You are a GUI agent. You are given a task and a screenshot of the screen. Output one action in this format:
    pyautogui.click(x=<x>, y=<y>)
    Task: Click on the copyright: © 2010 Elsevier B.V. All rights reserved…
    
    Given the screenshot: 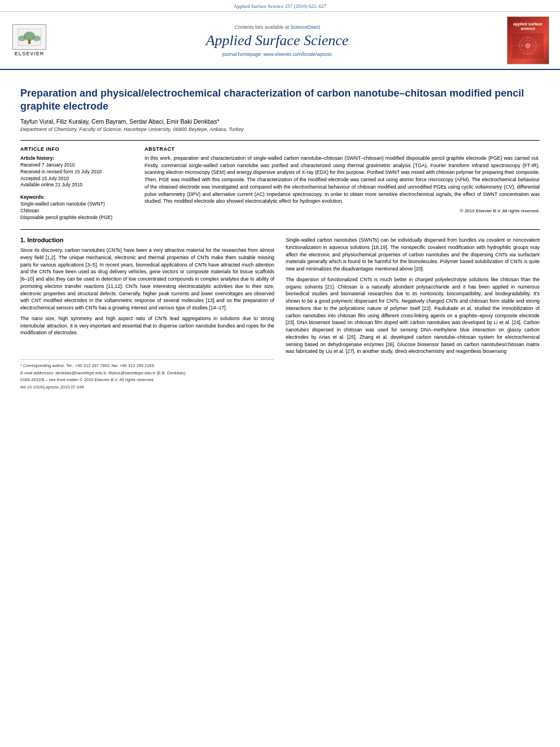 What is the action you would take?
    pyautogui.click(x=342, y=211)
    